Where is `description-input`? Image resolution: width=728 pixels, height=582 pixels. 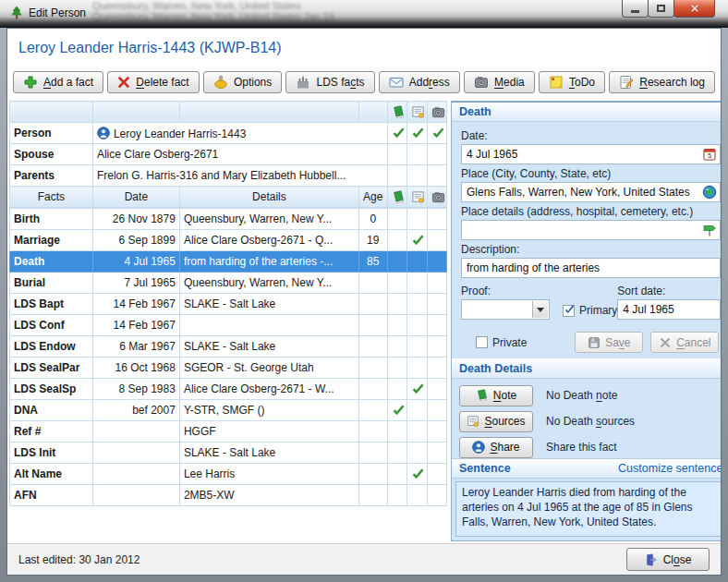
description-input is located at coordinates (591, 268).